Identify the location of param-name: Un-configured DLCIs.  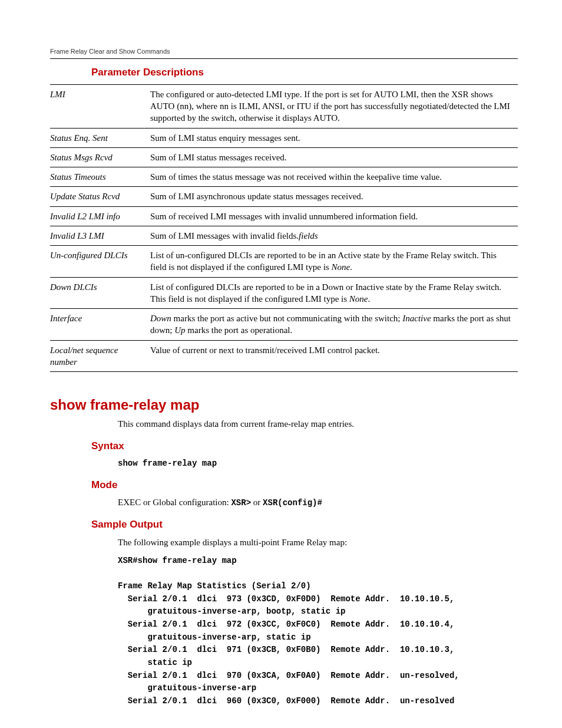
(100, 262).